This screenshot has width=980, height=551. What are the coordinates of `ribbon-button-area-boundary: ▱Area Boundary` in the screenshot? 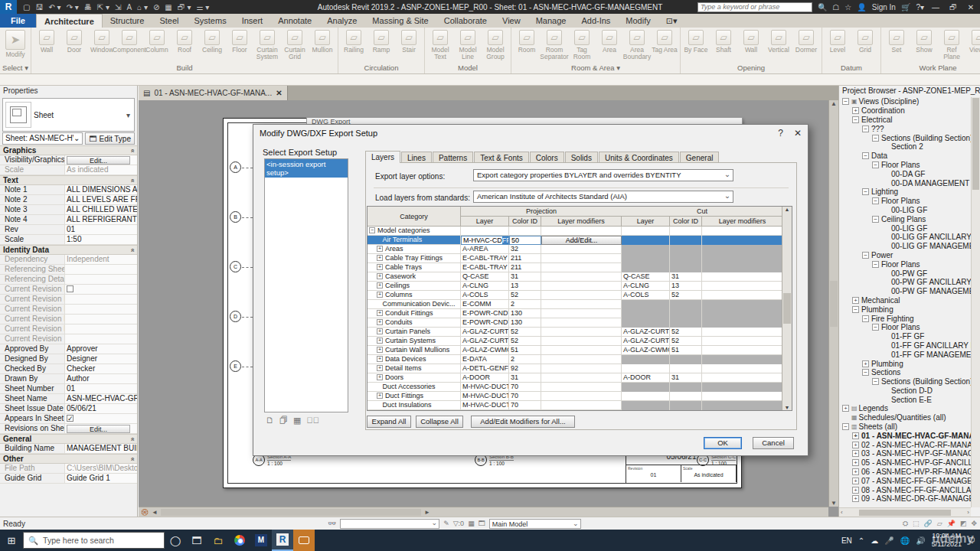 It's located at (637, 44).